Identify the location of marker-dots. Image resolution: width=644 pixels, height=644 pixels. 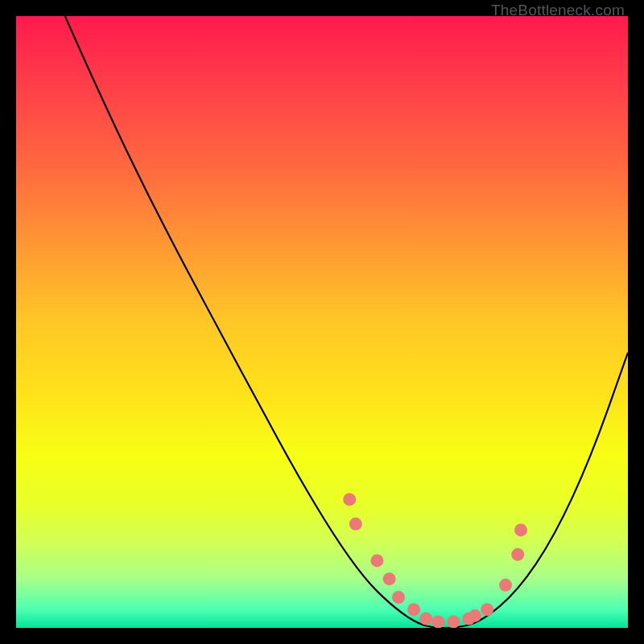
(435, 560).